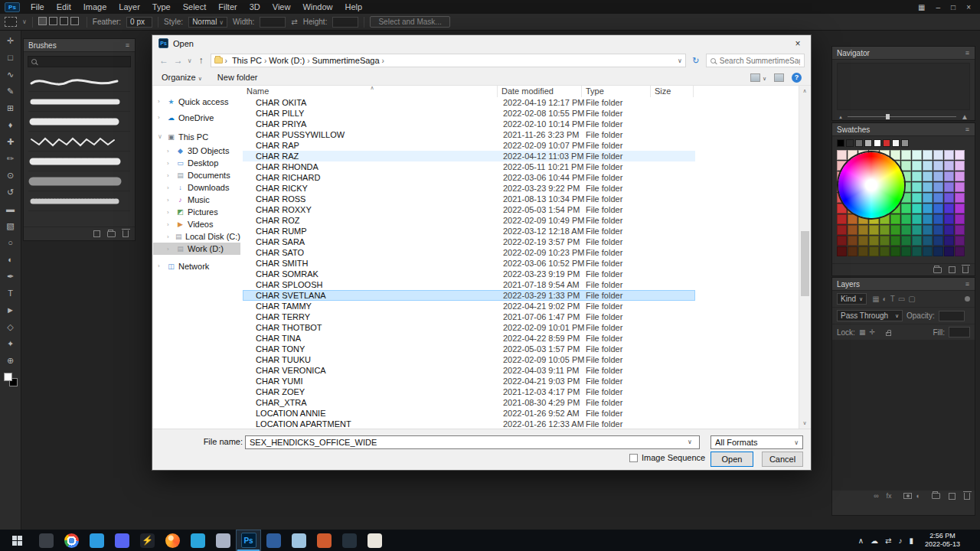  I want to click on menu-edit: Edit, so click(64, 7).